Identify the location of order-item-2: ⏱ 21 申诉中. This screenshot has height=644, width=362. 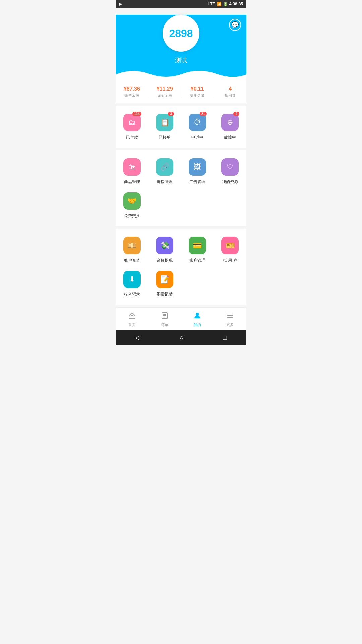
(197, 128).